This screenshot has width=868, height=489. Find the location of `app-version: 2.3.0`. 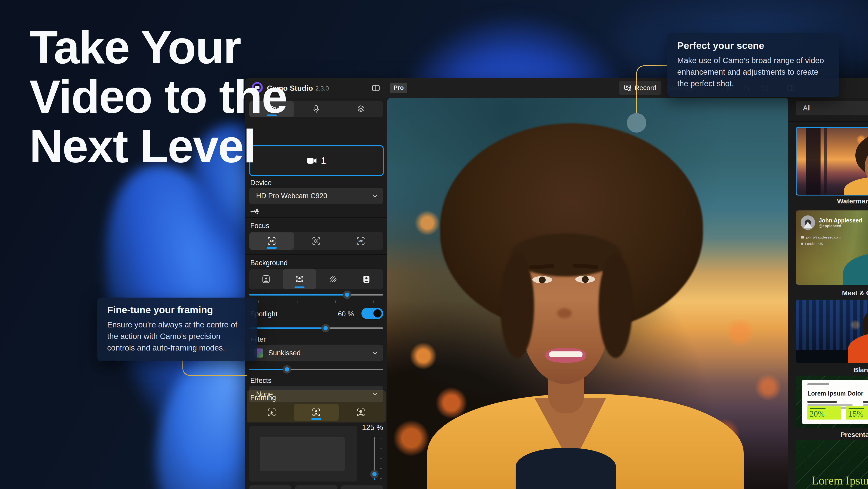

app-version: 2.3.0 is located at coordinates (322, 88).